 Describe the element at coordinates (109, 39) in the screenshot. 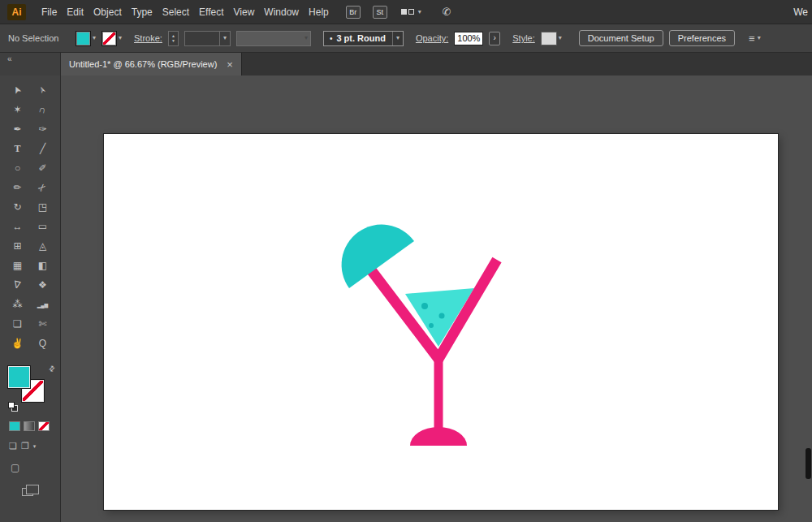

I see `stroke-swatch` at that location.